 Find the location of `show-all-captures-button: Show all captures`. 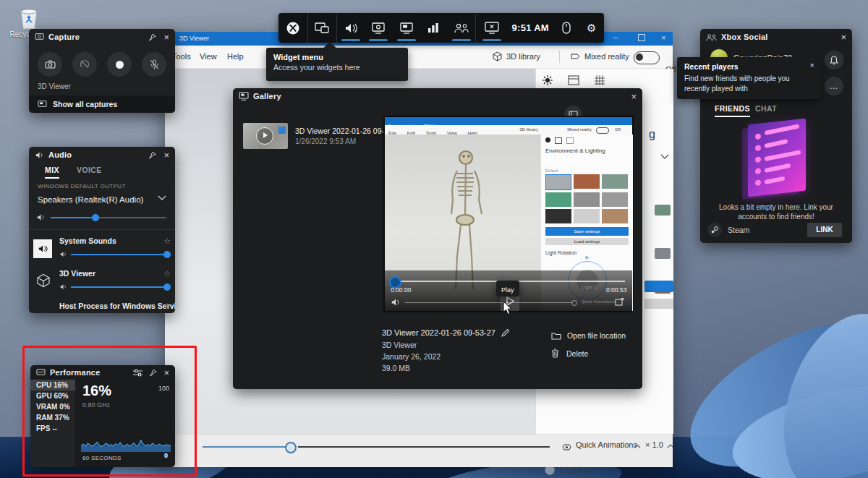

show-all-captures-button: Show all captures is located at coordinates (102, 104).